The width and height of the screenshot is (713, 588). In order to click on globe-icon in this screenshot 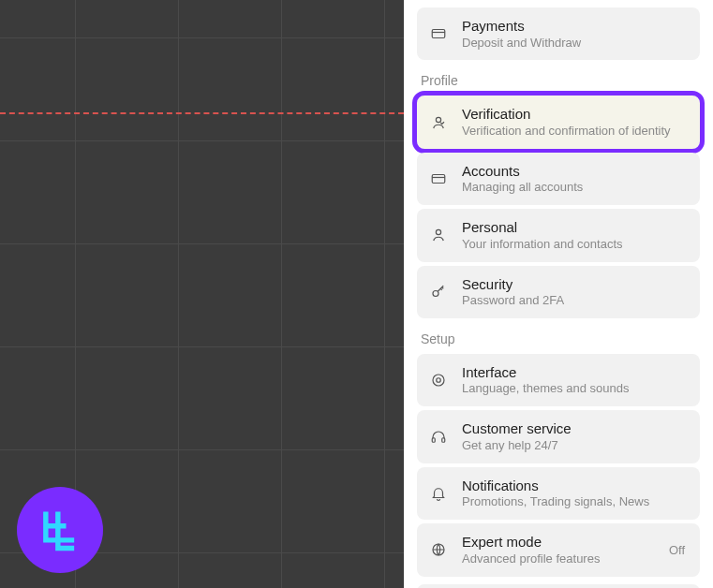, I will do `click(438, 550)`.